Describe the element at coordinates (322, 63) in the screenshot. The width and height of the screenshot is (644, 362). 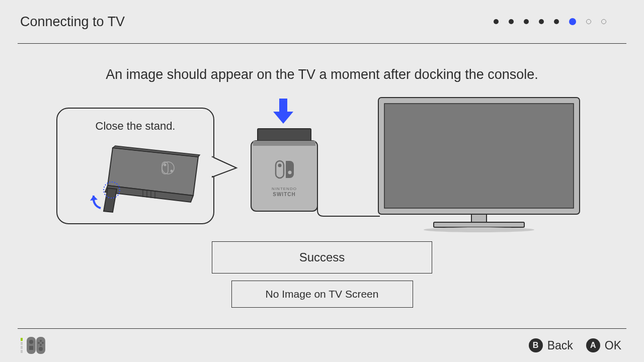
I see `instruction-text: An image should appear on the TV a momen…` at that location.